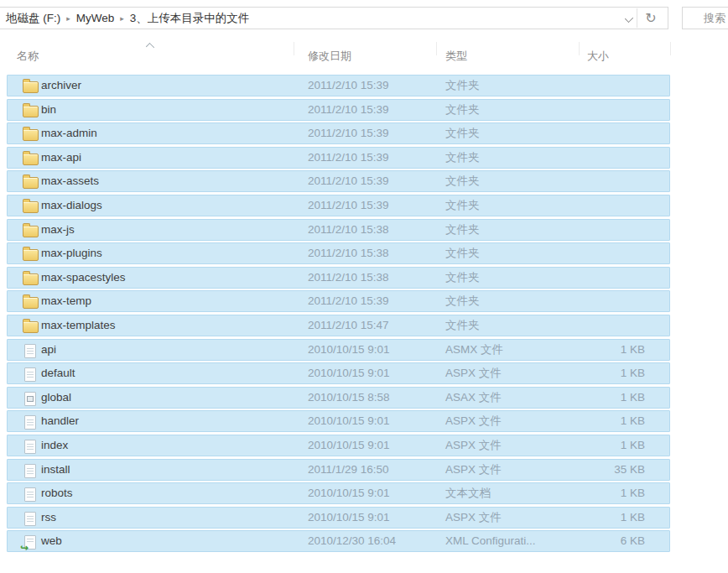 The height and width of the screenshot is (573, 728). I want to click on file-date-modified: 2010/12/30 16:04, so click(352, 541).